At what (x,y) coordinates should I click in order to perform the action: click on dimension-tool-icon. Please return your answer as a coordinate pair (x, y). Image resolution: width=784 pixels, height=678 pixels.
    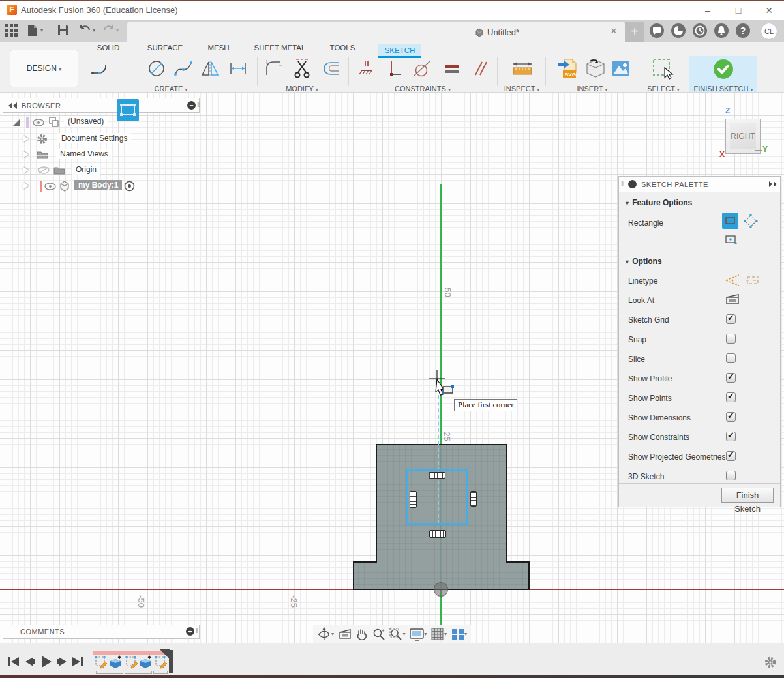
    Looking at the image, I should click on (238, 68).